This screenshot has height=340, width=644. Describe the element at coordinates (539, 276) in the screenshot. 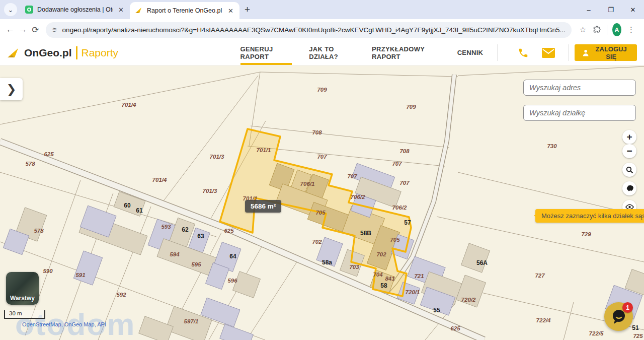

I see `parcel-number-label: 727` at that location.